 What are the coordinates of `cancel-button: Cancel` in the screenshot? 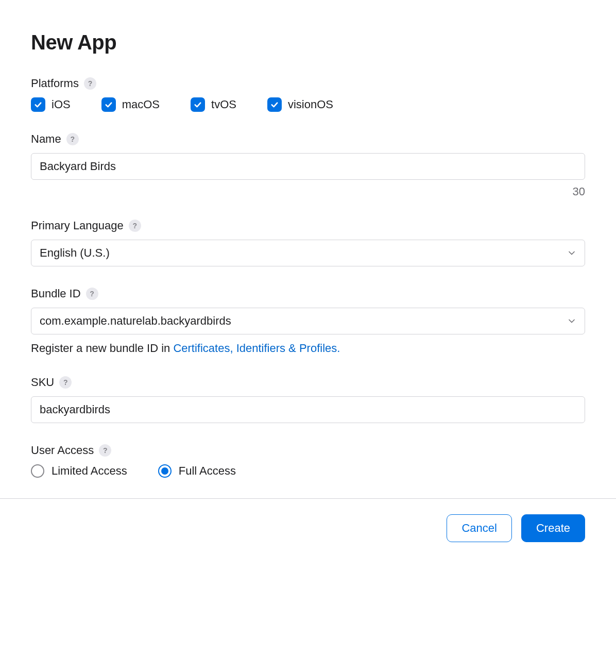 It's located at (479, 528).